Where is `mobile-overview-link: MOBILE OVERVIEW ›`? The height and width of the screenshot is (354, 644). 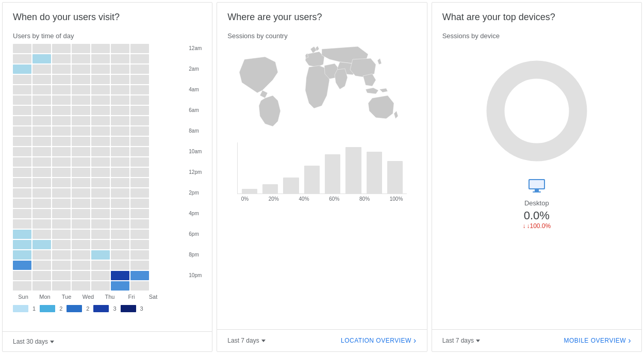 mobile-overview-link: MOBILE OVERVIEW › is located at coordinates (598, 341).